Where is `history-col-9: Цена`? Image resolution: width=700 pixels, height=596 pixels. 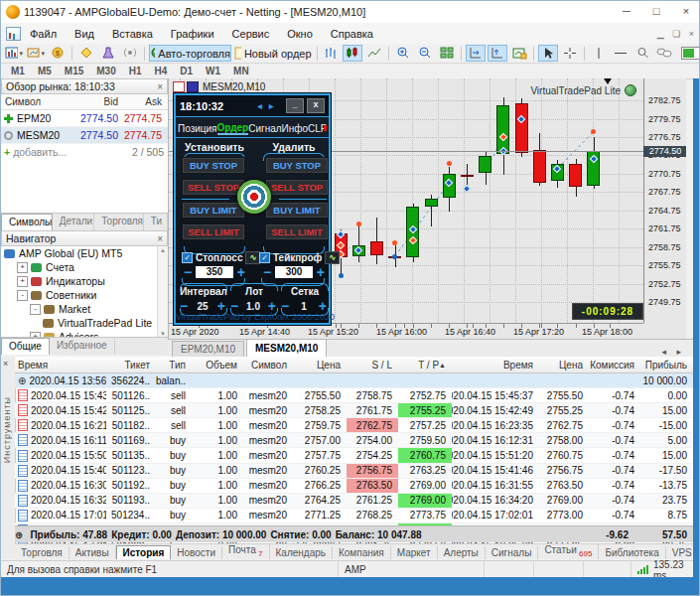
history-col-9: Цена is located at coordinates (564, 365).